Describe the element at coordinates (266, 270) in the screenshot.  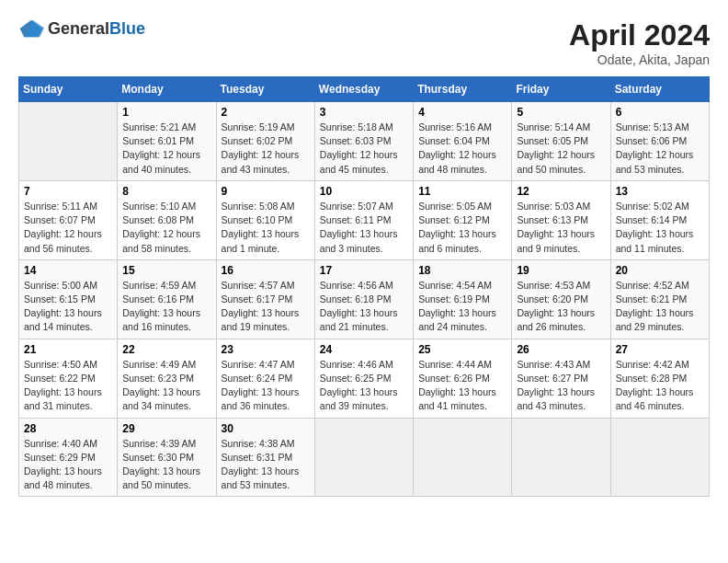
I see `day-number: 16` at that location.